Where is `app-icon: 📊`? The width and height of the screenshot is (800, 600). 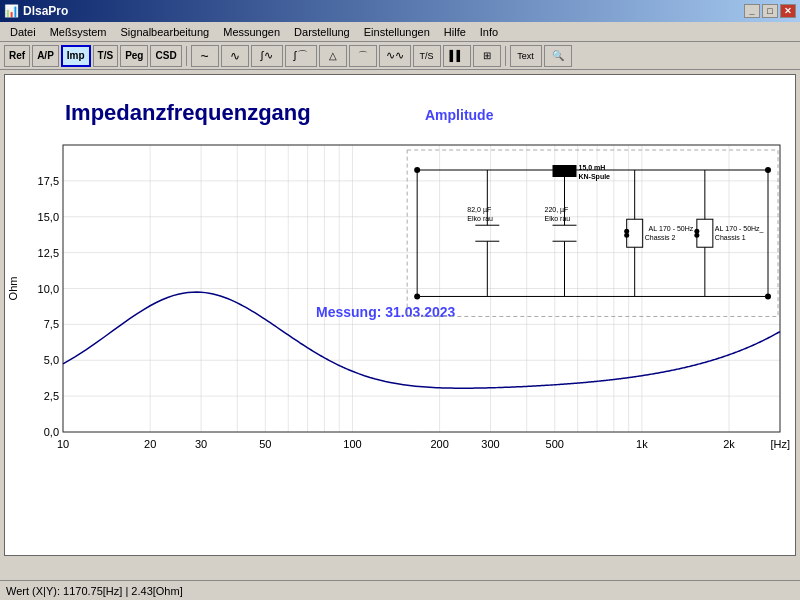
app-icon: 📊 is located at coordinates (12, 11).